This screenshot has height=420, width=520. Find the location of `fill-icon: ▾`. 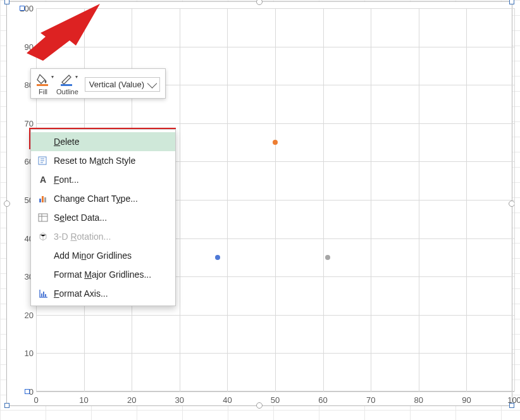

fill-icon: ▾ is located at coordinates (43, 80).